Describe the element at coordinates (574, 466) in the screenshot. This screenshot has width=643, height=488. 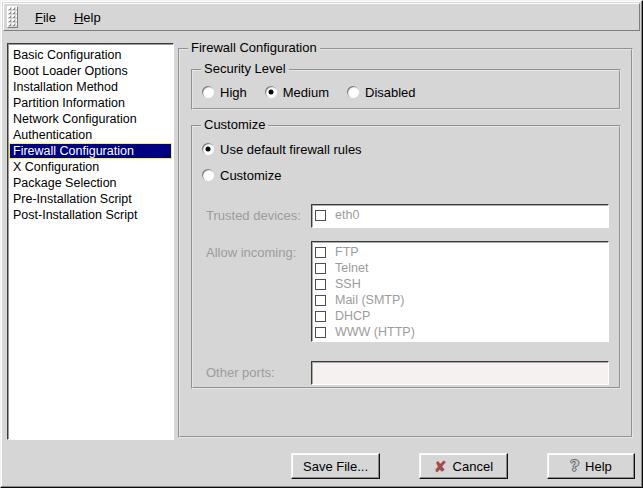
I see `help-question-icon: ?` at that location.